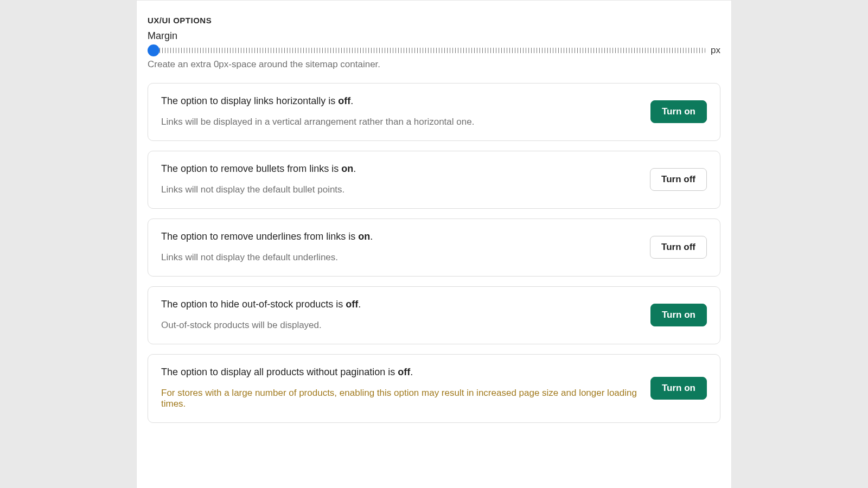  Describe the element at coordinates (399, 190) in the screenshot. I see `option-desc: Links will not display the default bulle…` at that location.